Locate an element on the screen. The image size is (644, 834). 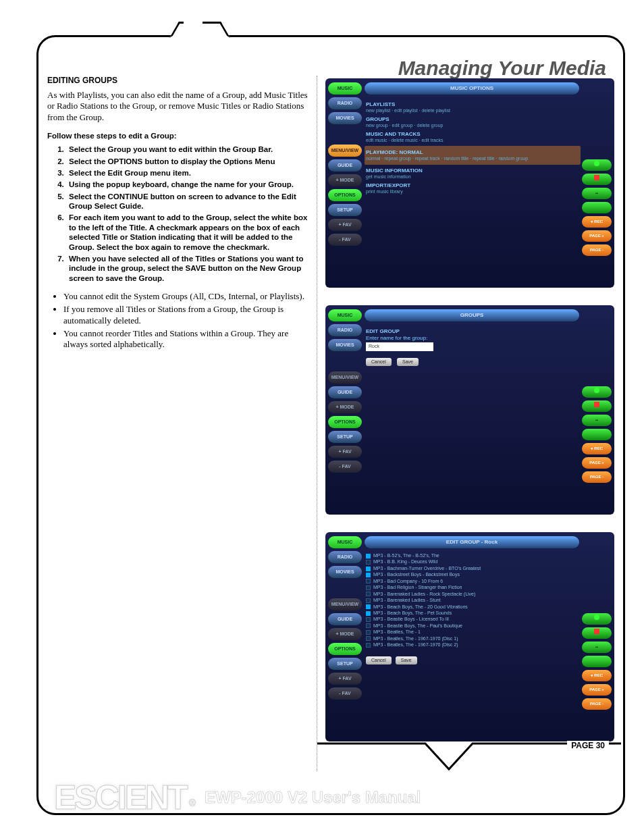
option-header: MUSIC AND TRACKS is located at coordinates (473, 134).